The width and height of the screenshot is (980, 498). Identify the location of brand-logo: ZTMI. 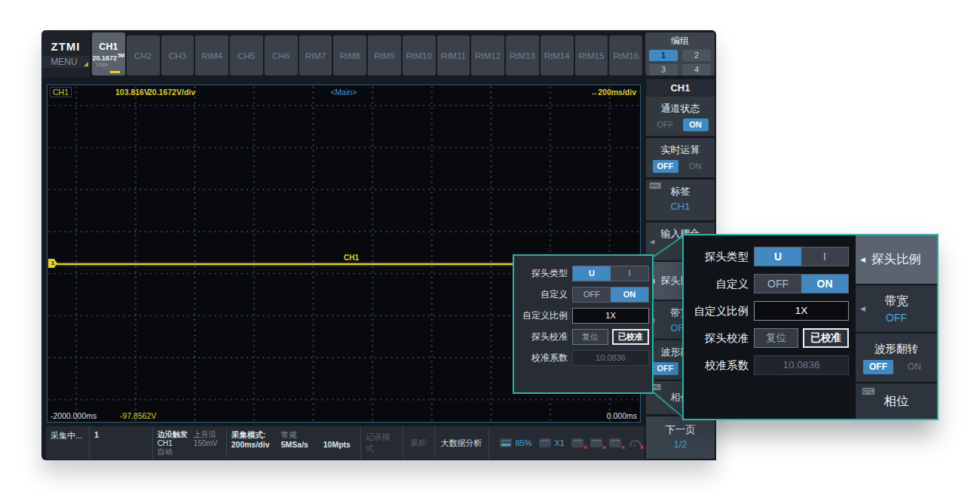
(66, 47).